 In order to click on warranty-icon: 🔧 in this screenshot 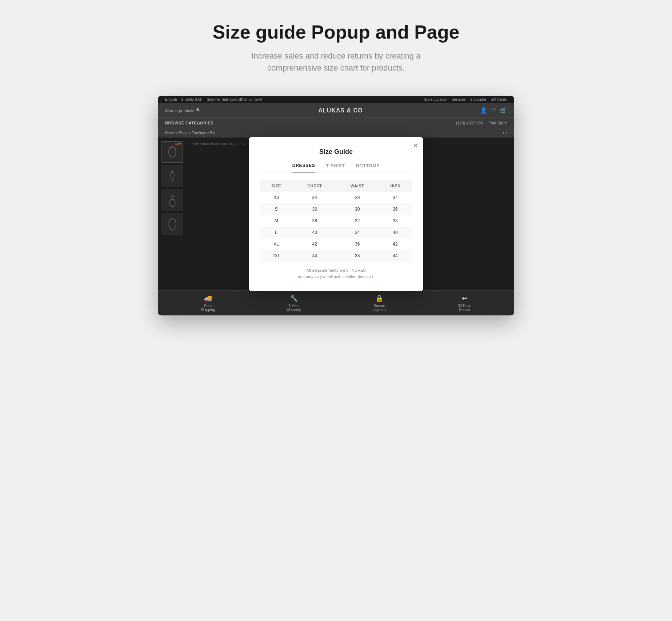, I will do `click(294, 298)`.